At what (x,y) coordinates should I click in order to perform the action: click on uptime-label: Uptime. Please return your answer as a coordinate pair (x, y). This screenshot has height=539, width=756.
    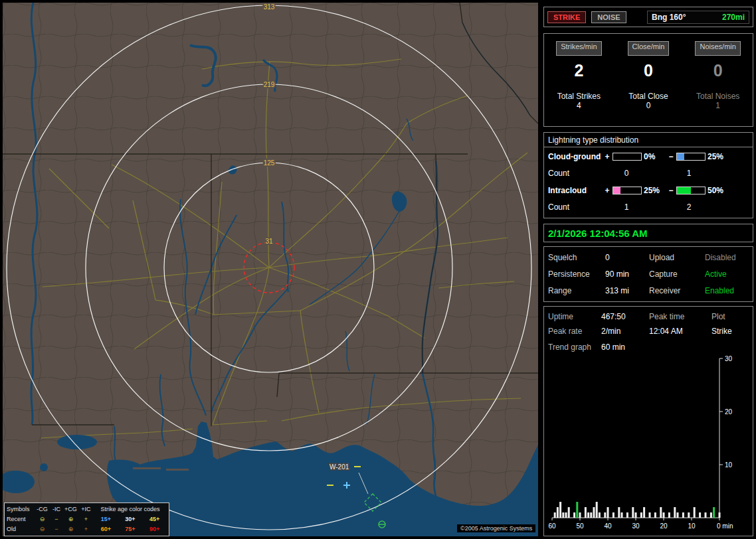
    Looking at the image, I should click on (575, 317).